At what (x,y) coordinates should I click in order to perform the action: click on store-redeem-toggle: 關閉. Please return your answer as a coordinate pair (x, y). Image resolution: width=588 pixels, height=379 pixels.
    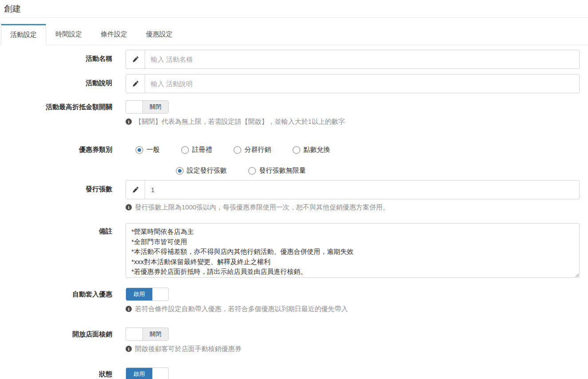
    Looking at the image, I should click on (147, 334).